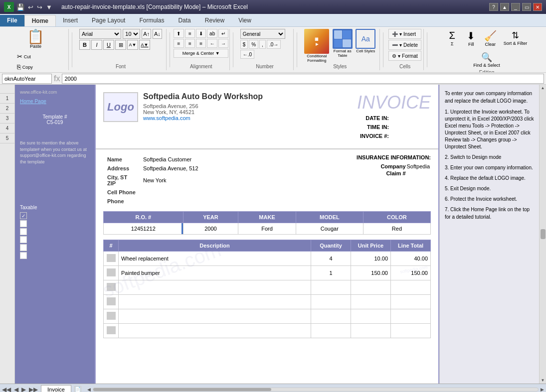 The image size is (546, 392). What do you see at coordinates (471, 38) in the screenshot?
I see `fill-button: ⬇ Fill` at bounding box center [471, 38].